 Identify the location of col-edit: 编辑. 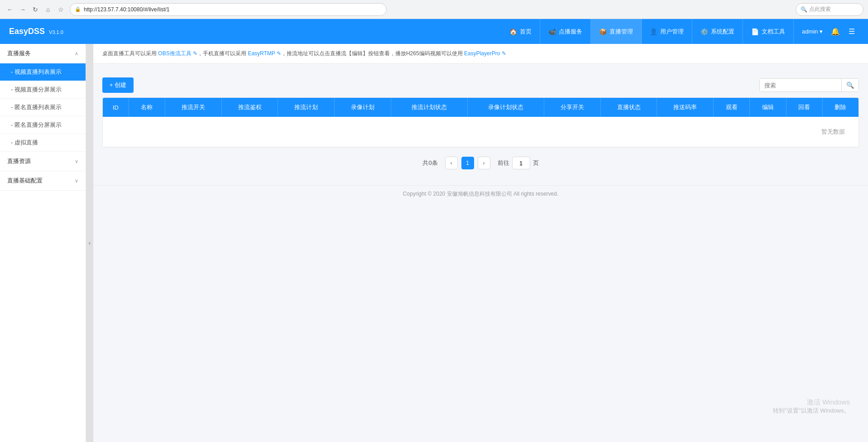
(768, 107).